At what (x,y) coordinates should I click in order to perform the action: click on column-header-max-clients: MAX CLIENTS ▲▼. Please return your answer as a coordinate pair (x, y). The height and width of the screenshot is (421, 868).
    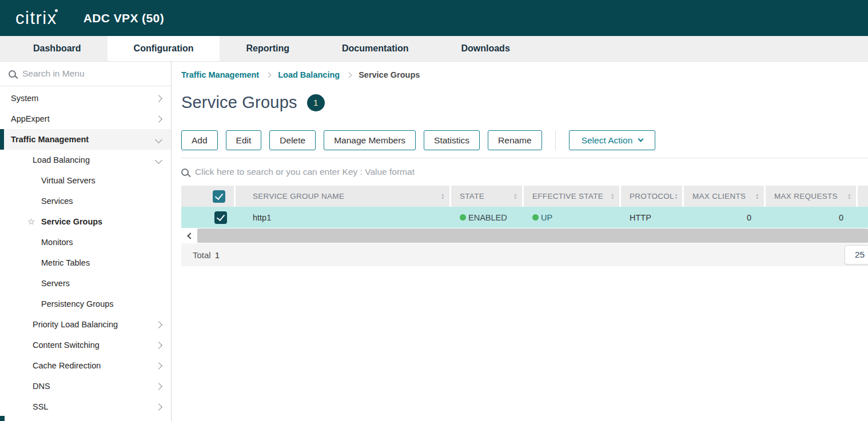
    Looking at the image, I should click on (725, 197).